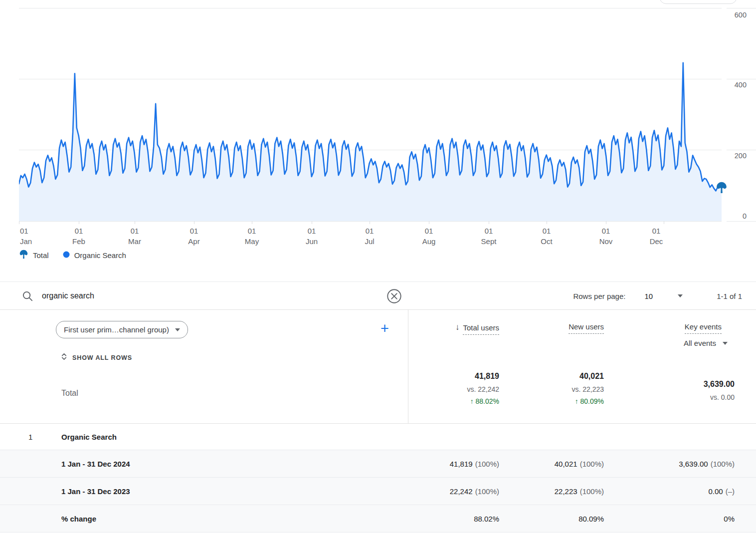 The height and width of the screenshot is (541, 756). What do you see at coordinates (28, 297) in the screenshot?
I see `search-icon` at bounding box center [28, 297].